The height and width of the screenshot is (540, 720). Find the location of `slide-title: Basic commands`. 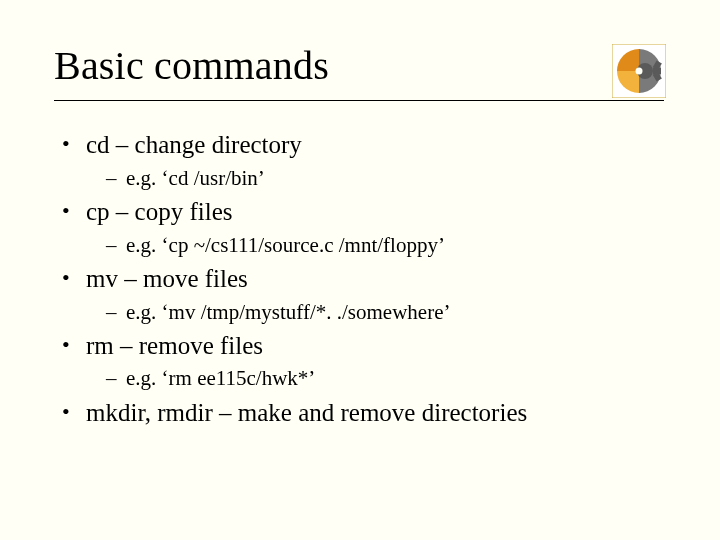

slide-title: Basic commands is located at coordinates (192, 68).